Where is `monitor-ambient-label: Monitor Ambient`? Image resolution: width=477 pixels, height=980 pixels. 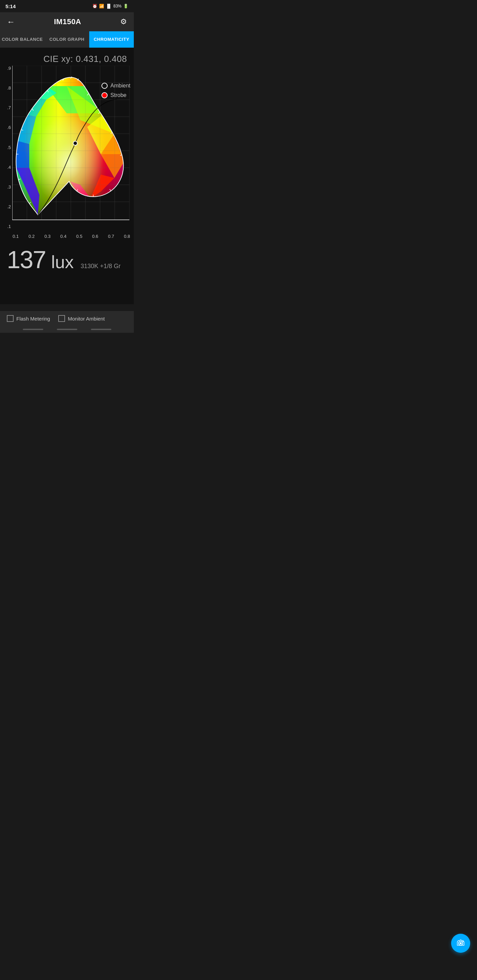 monitor-ambient-label: Monitor Ambient is located at coordinates (86, 319).